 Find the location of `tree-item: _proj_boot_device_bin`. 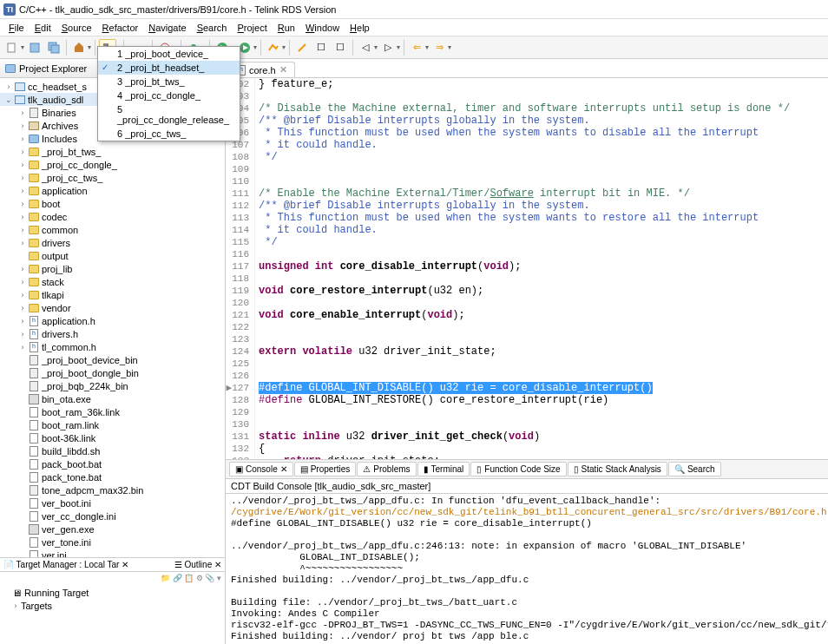

tree-item: _proj_boot_device_bin is located at coordinates (113, 359).